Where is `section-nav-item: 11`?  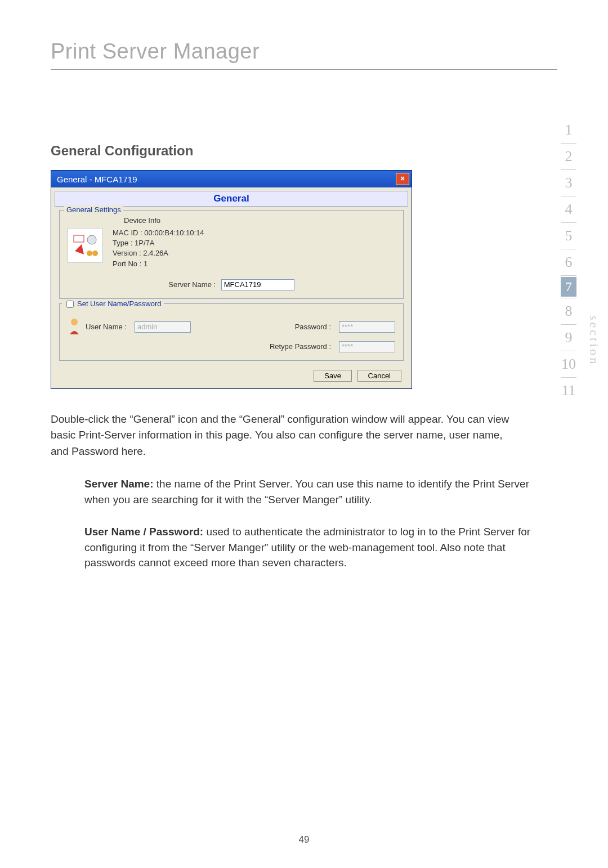 section-nav-item: 11 is located at coordinates (569, 391).